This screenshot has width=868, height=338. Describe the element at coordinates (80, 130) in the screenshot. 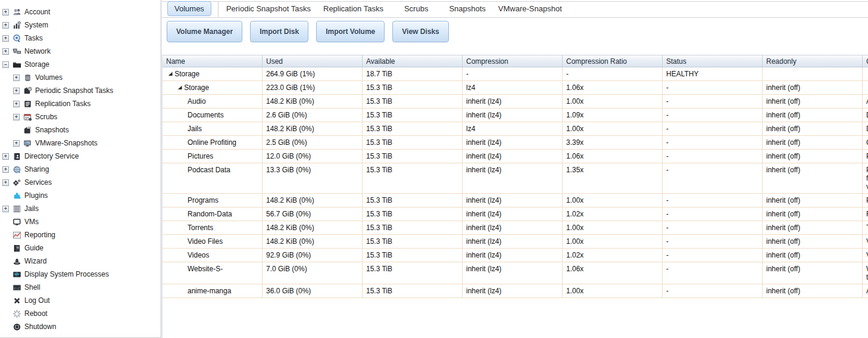

I see `sidebar-item-snapshots: +Snapshots` at that location.